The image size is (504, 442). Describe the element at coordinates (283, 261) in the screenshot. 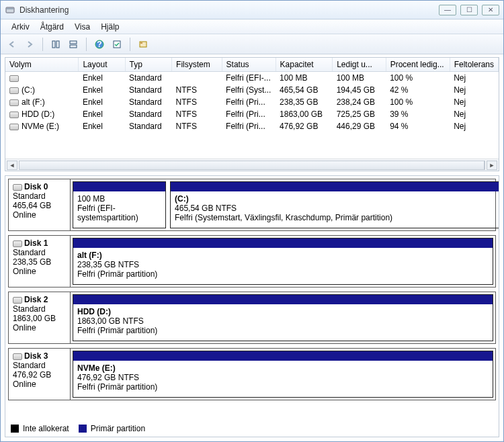

I see `partition: alt (F:)238,35 GB NTFSFelfri (Primär par…` at that location.